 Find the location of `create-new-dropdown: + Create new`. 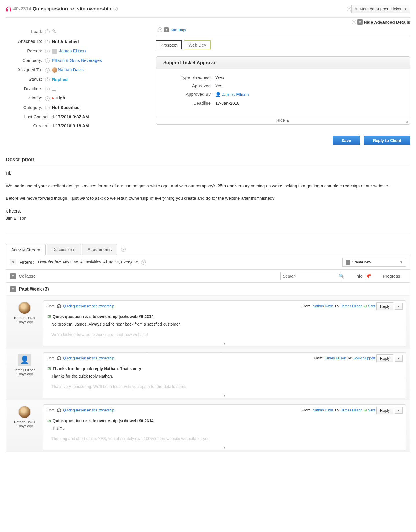

create-new-dropdown: + Create new is located at coordinates (374, 262).